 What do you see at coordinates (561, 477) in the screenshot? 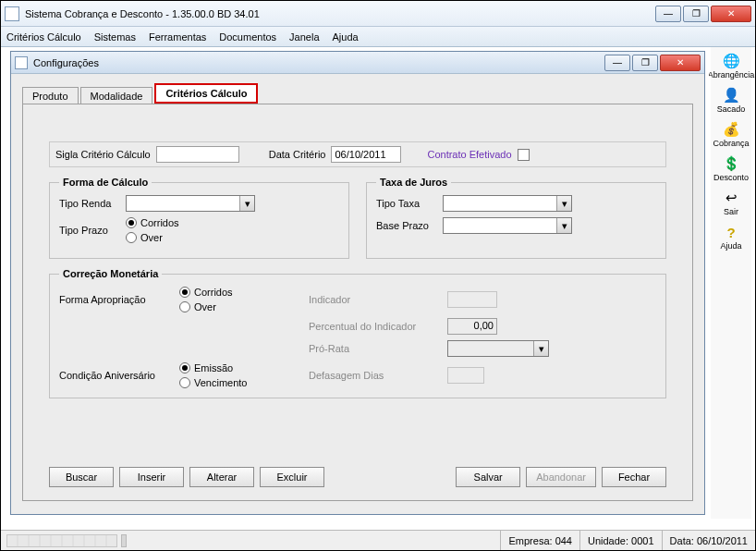
I see `abandonar-button: Abandonar` at bounding box center [561, 477].